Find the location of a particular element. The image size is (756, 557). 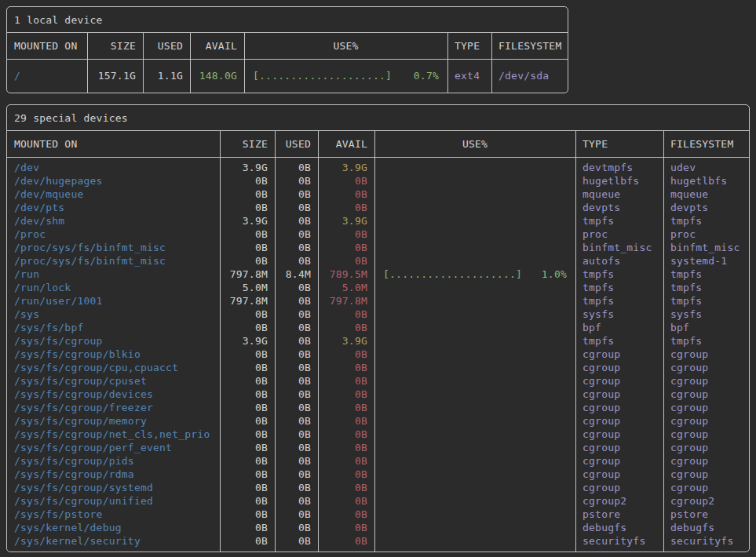

filesystem-cell: bpf is located at coordinates (707, 328).